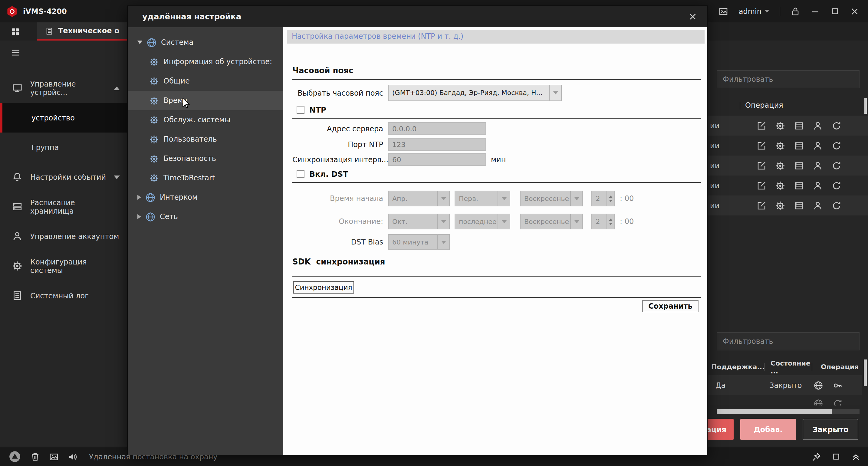 The width and height of the screenshot is (868, 466). What do you see at coordinates (16, 32) in the screenshot?
I see `apps-grid-icon` at bounding box center [16, 32].